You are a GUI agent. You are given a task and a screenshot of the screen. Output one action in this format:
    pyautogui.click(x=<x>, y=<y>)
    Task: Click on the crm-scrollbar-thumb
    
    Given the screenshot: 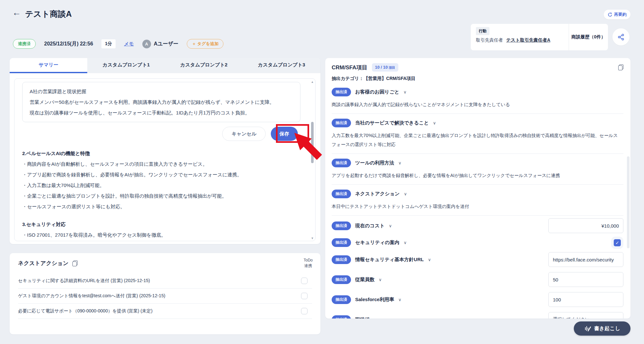 What is the action you would take?
    pyautogui.click(x=628, y=202)
    